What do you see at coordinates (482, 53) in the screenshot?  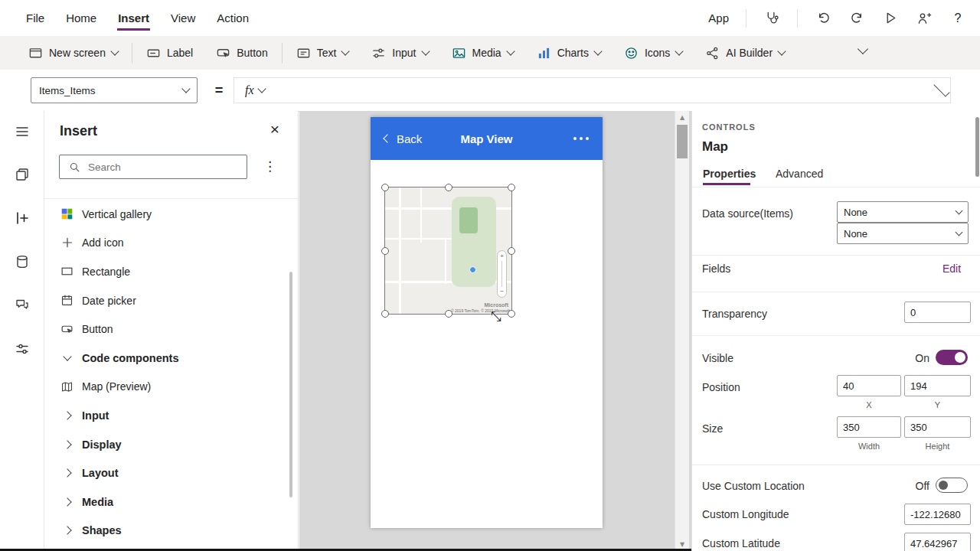 I see `ribbon-media: Media` at bounding box center [482, 53].